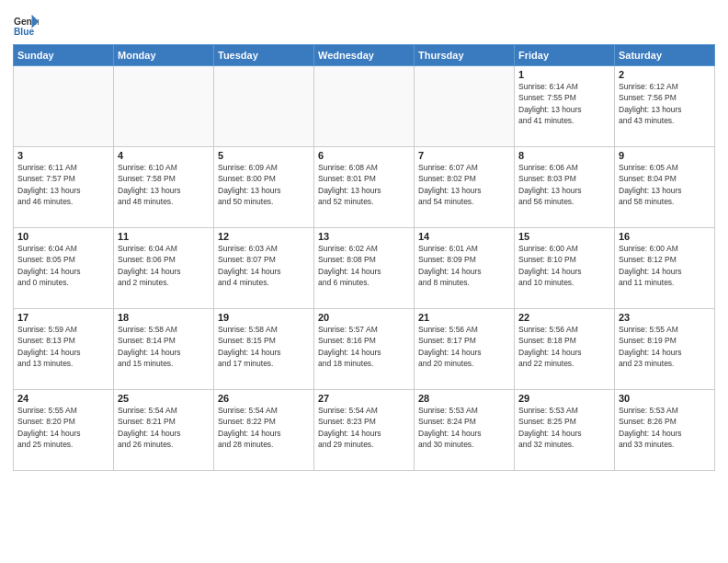  Describe the element at coordinates (464, 184) in the screenshot. I see `day-info: Sunrise: 6:07 AMSunset: 8:02 PMDaylight:…` at that location.